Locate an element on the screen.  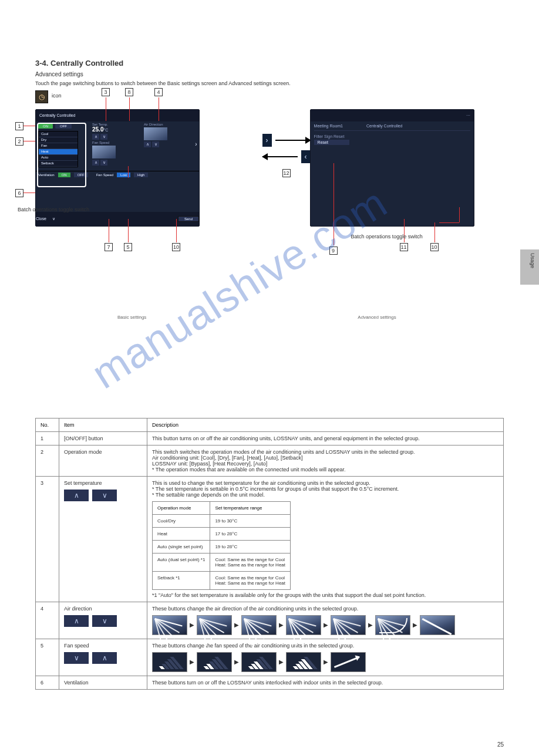
fan-speed-sequence: ▶ ▶ ▶ ▶ is located at coordinates (325, 662).